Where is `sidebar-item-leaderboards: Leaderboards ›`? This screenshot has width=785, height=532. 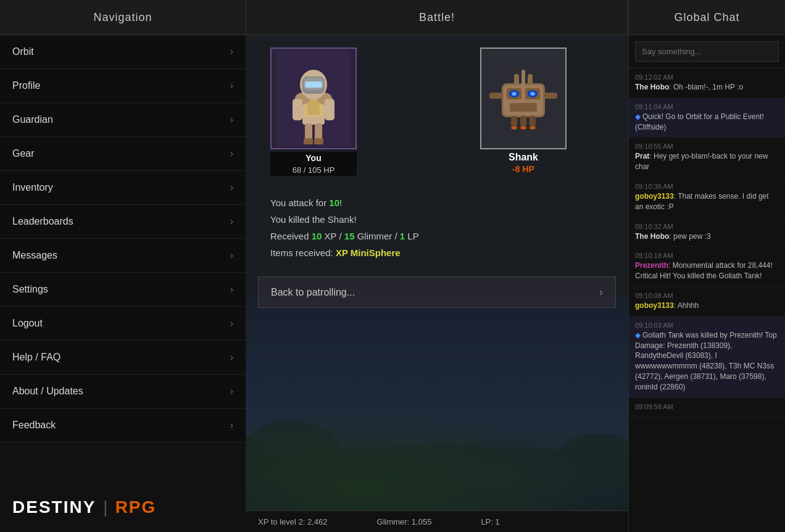 sidebar-item-leaderboards: Leaderboards › is located at coordinates (123, 222).